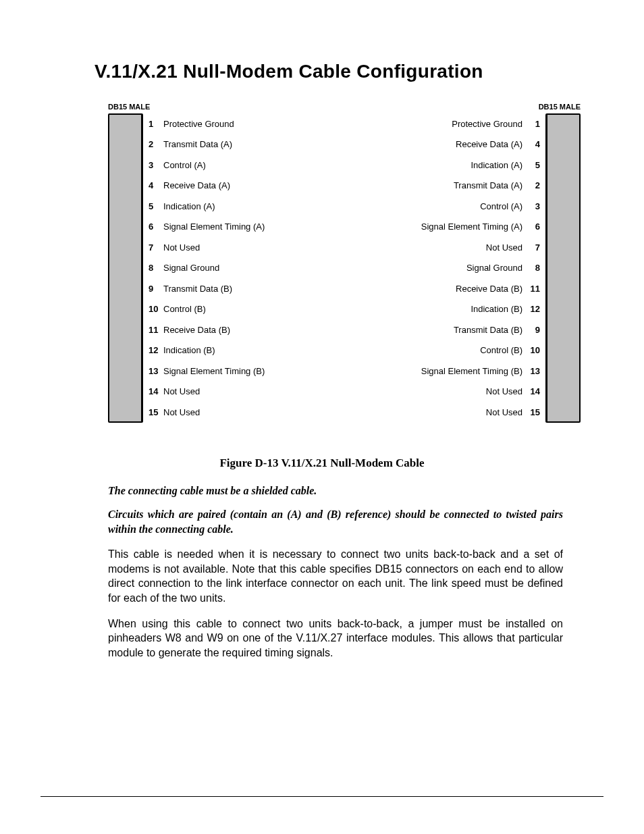 The image size is (644, 834). I want to click on page-title: V.11/X.21 Null-Modem Cable Configuration, so click(349, 72).